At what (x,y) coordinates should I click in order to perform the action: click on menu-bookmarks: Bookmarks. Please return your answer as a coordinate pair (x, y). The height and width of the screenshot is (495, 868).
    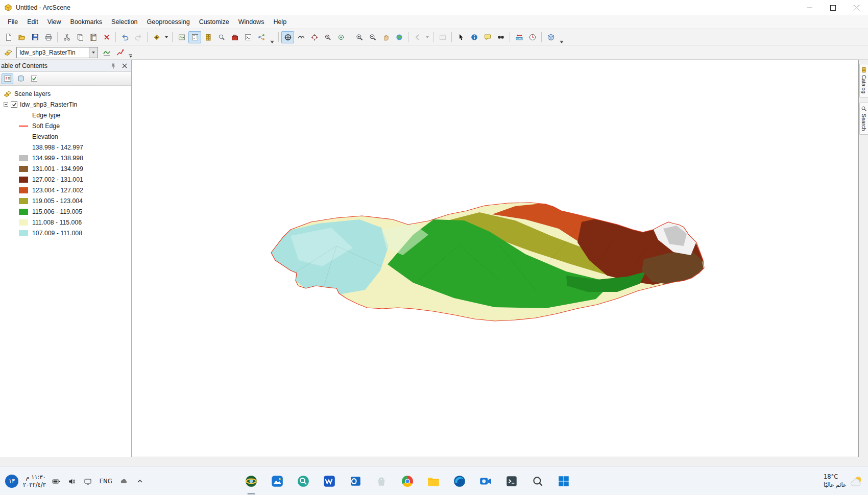
    Looking at the image, I should click on (87, 22).